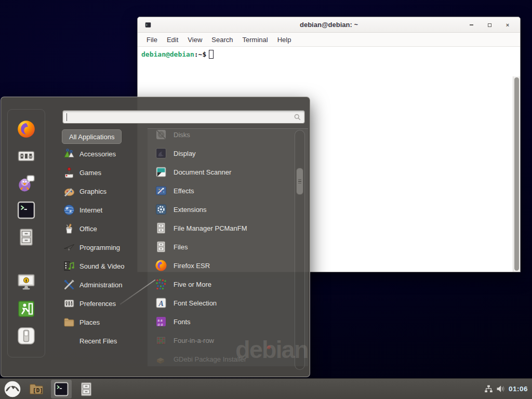 Image resolution: width=532 pixels, height=399 pixels. What do you see at coordinates (190, 210) in the screenshot?
I see `app-label: Extensions` at bounding box center [190, 210].